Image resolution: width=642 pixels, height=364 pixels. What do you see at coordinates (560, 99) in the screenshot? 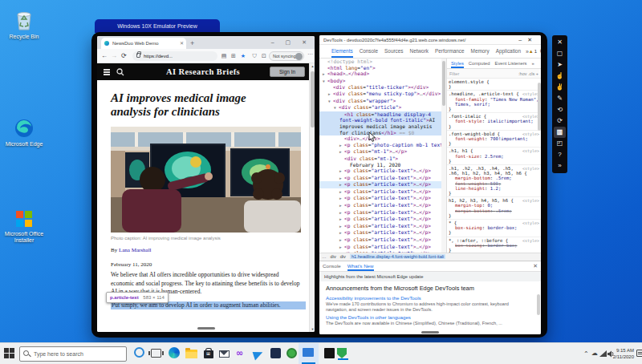
I see `pen-input-icon: ✎` at bounding box center [560, 99].